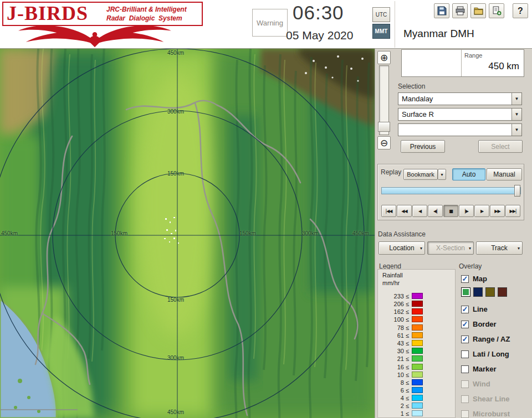  I want to click on mmt-button: MMT, so click(381, 31).